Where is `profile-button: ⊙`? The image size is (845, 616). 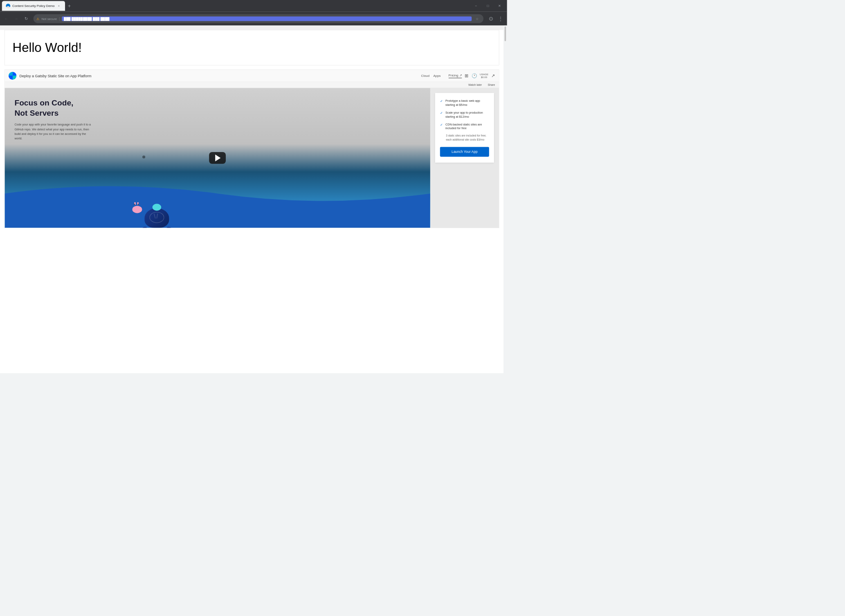 profile-button: ⊙ is located at coordinates (491, 19).